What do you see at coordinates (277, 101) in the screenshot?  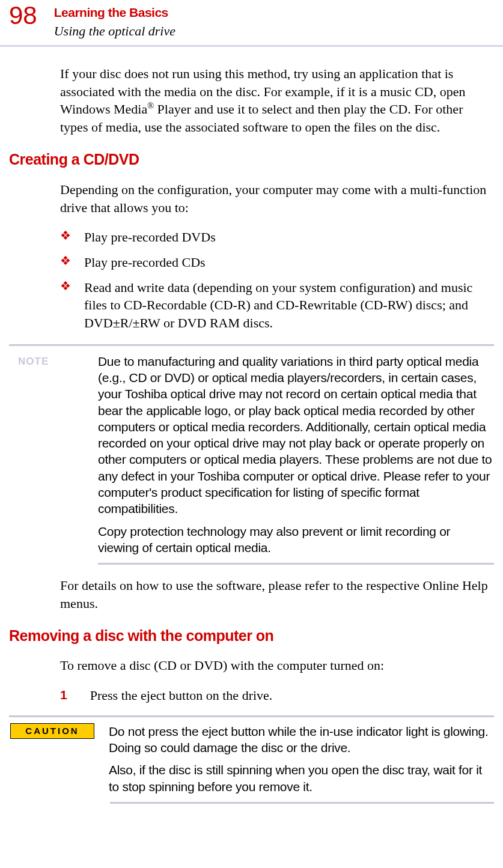 I see `intro-paragraph: If your disc does not run using this met…` at bounding box center [277, 101].